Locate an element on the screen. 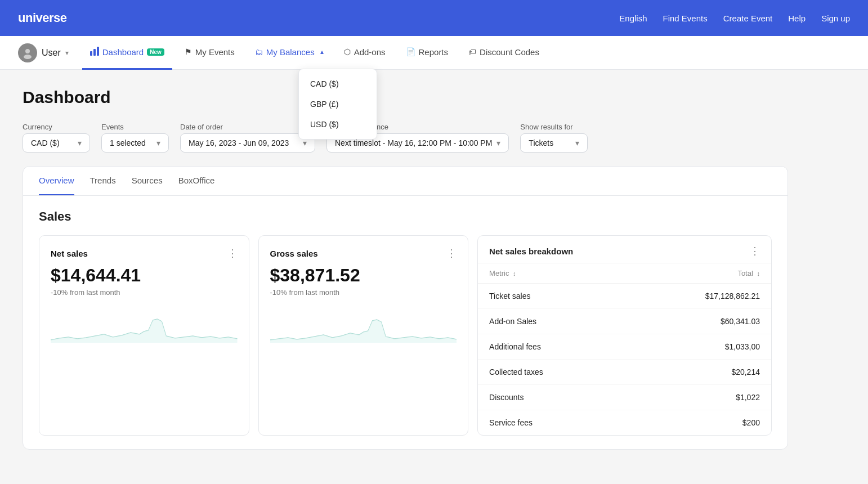 This screenshot has width=868, height=484. breakdown-metric: Add-on Sales is located at coordinates (513, 321).